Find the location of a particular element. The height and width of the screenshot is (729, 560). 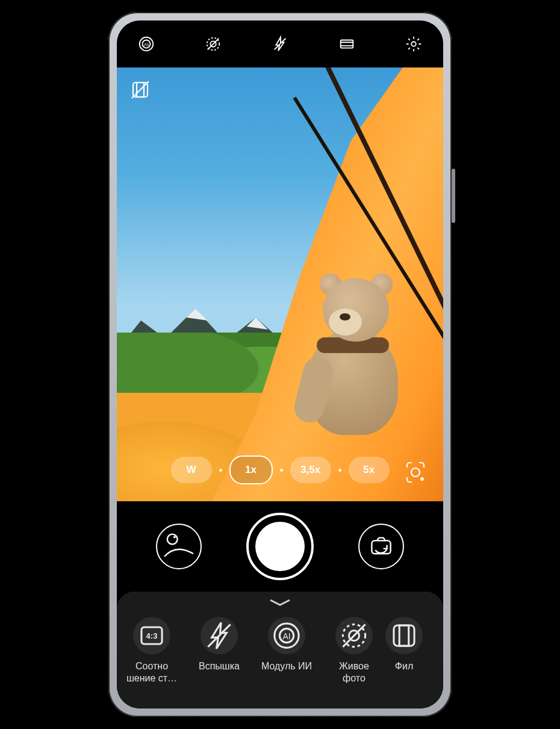

zoom-option-1x: 1x is located at coordinates (251, 470).